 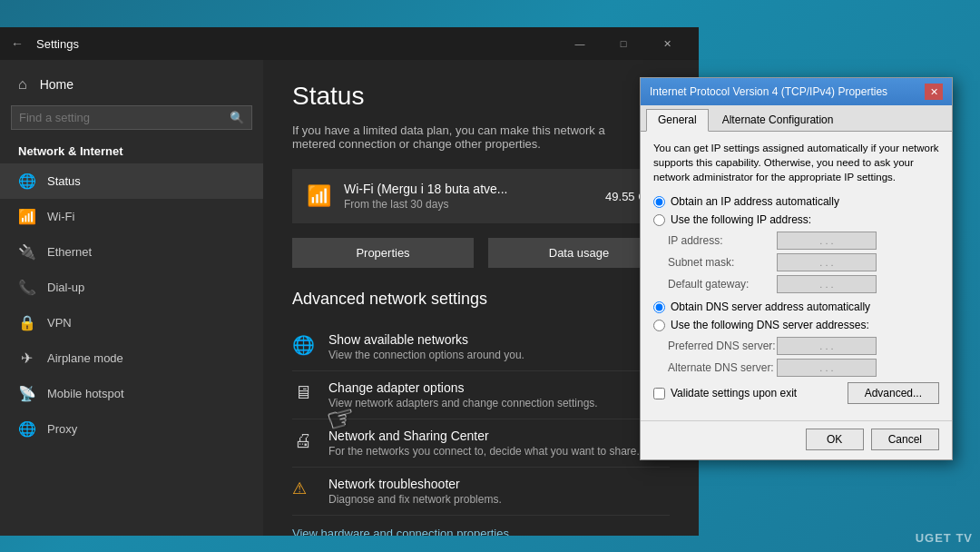 I want to click on sharing-center-title: Network and Sharing Center, so click(x=485, y=436).